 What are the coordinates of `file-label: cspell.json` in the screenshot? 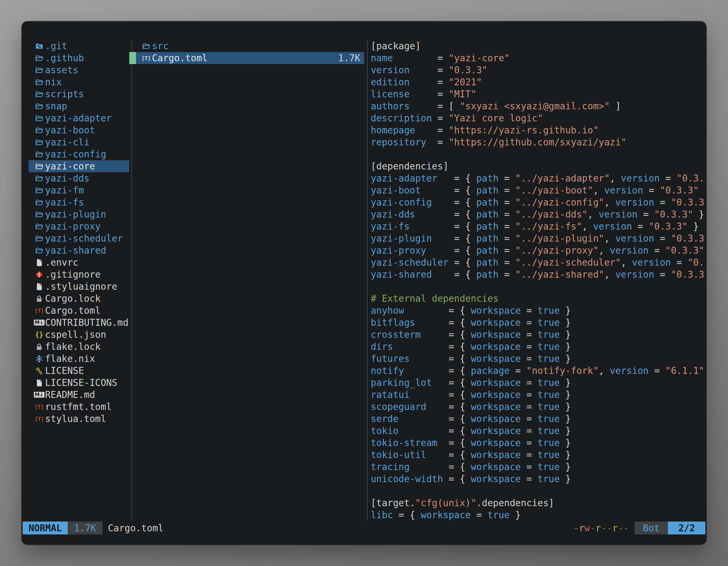 It's located at (76, 334).